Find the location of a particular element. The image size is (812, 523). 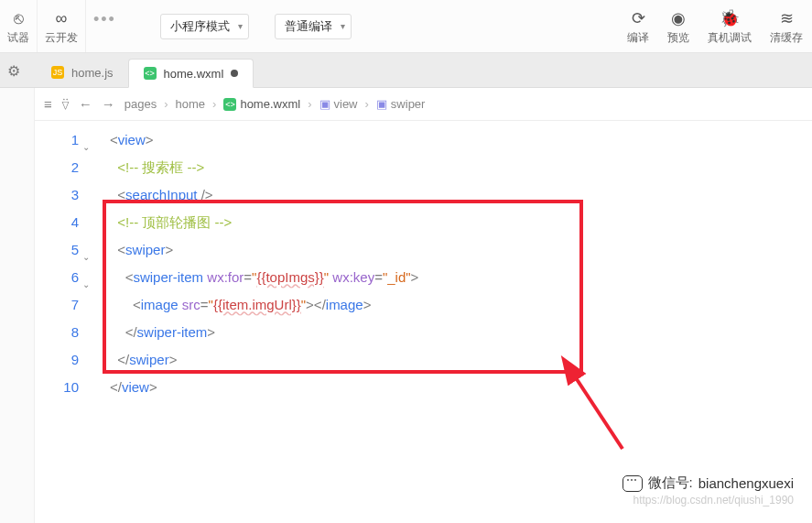

code-line: </view> is located at coordinates (461, 387).